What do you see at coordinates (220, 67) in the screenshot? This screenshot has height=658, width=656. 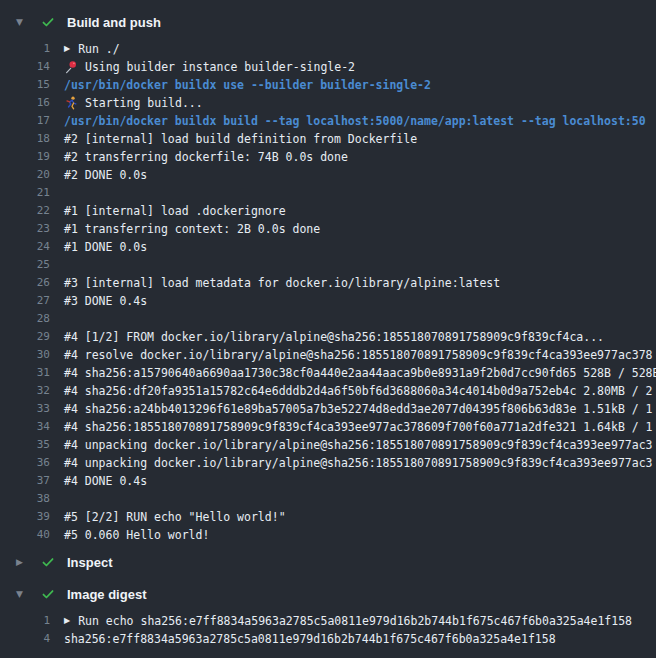 I see `log-text-content: Using builder instance builder-single-2` at bounding box center [220, 67].